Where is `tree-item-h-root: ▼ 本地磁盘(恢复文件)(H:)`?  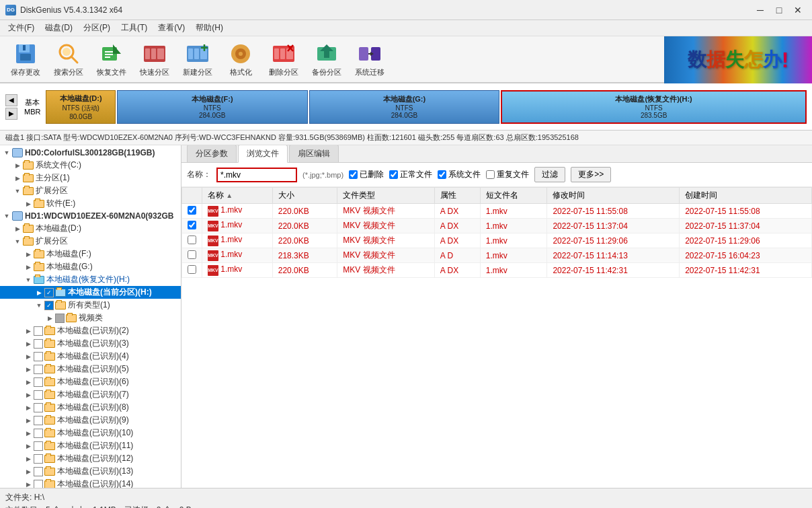 tree-item-h-root: ▼ 本地磁盘(恢复文件)(H:) is located at coordinates (90, 280).